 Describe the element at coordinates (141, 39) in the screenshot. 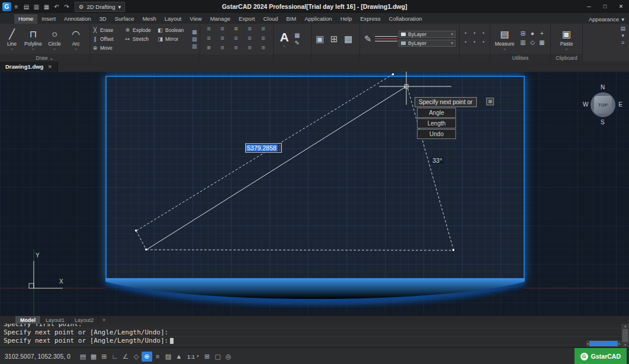

I see `stretch-button: ↦Stretch` at that location.